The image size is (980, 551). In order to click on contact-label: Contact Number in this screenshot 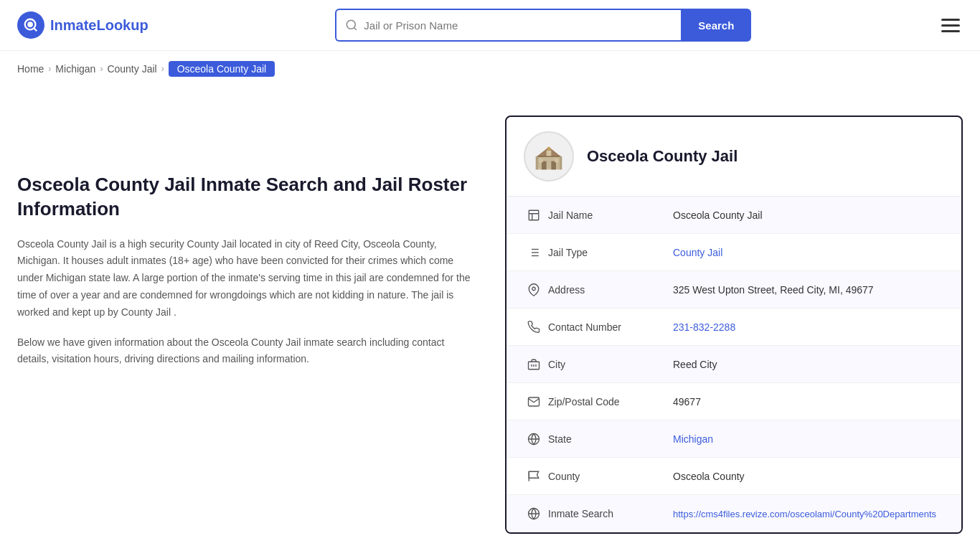, I will do `click(608, 327)`.